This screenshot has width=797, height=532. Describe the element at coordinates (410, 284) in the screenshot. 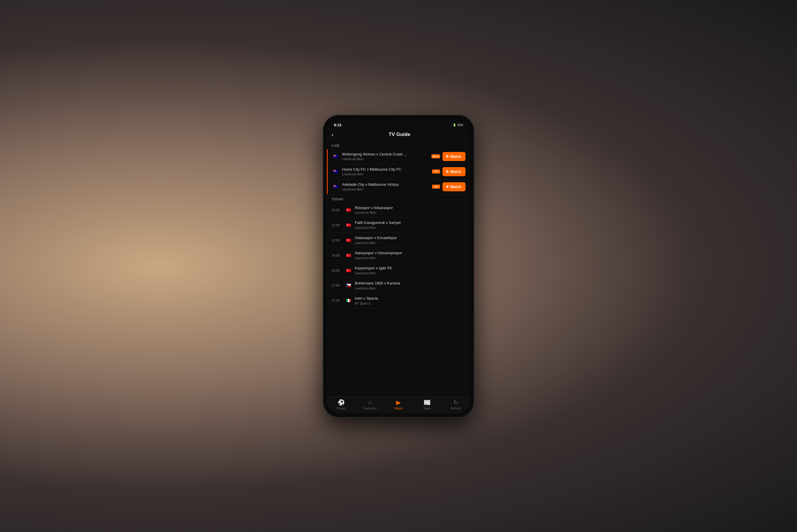

I see `match-name-9: Bohemians 1905 v Karvina` at that location.